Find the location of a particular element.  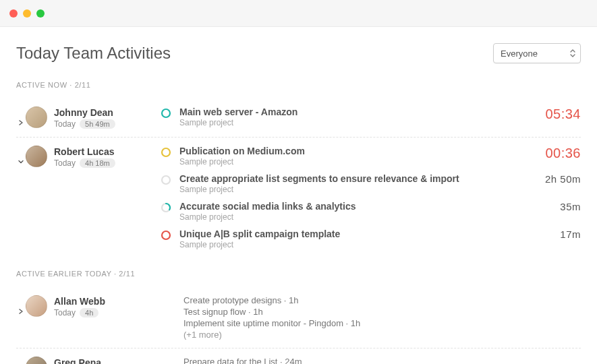

member-name: Johnny Dean is located at coordinates (85, 113).